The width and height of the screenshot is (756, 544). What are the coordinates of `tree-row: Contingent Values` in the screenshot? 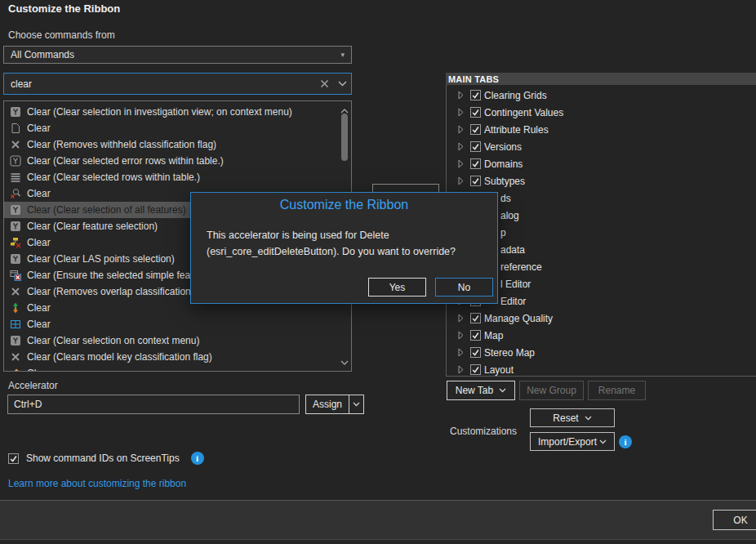 It's located at (601, 113).